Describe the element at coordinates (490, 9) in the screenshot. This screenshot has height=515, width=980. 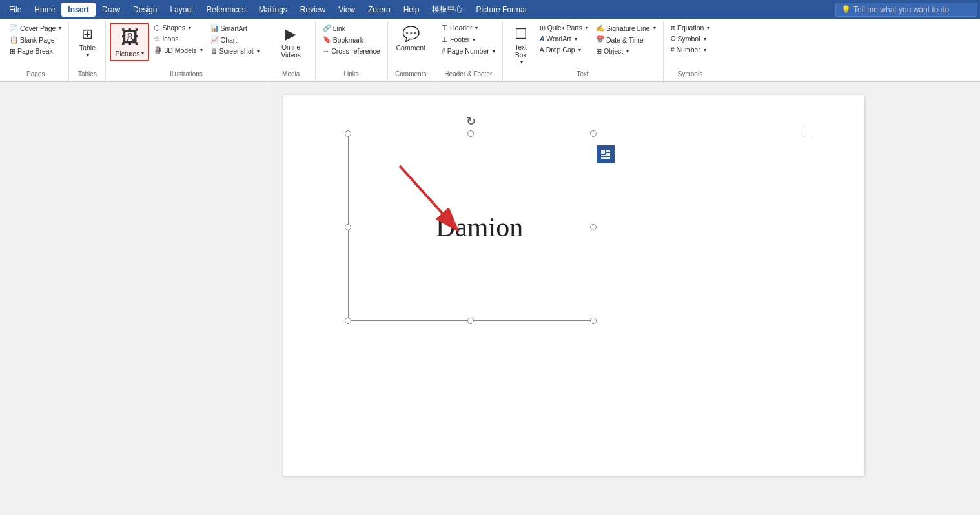
I see `menu-bar: File Home Insert Draw Design Layout Refe…` at that location.